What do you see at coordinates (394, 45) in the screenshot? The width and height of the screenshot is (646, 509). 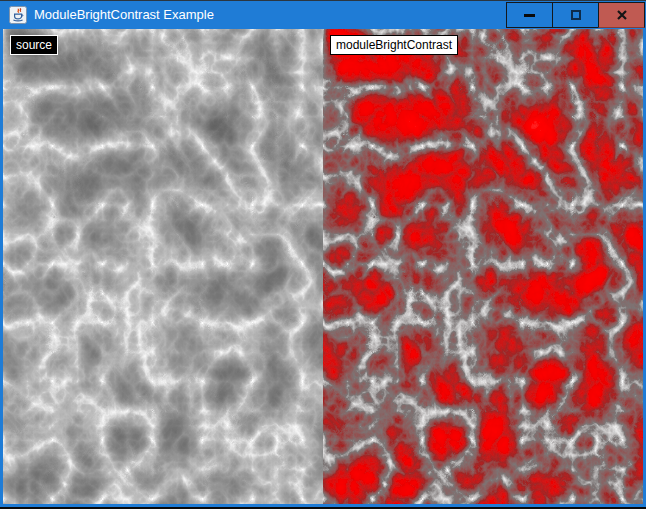 I see `module-image-label: moduleBrightContrast` at bounding box center [394, 45].